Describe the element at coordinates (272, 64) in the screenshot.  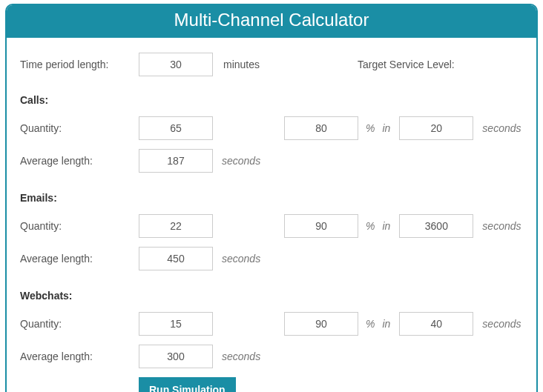
I see `time-period-row: Time period length: minutes Target Servi…` at that location.